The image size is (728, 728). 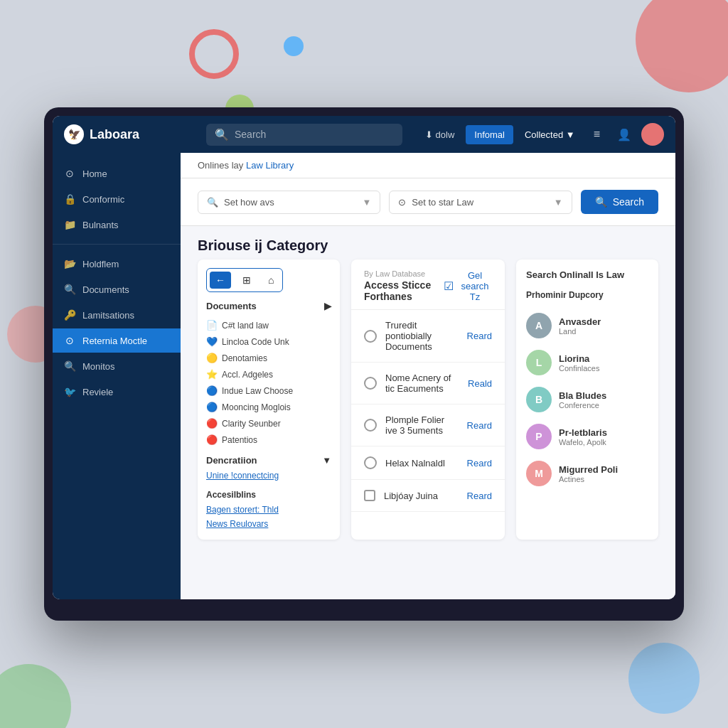 I want to click on cat-icon-4: 🔵, so click(x=212, y=391).